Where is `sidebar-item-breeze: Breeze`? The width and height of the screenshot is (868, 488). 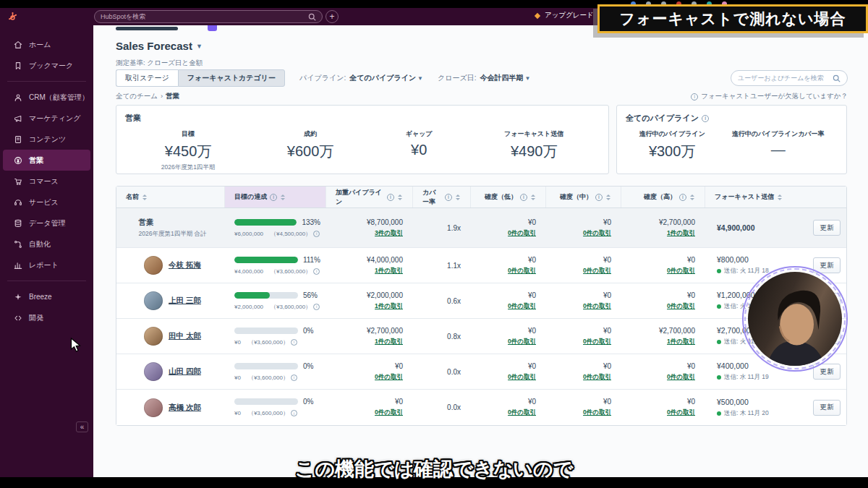
sidebar-item-breeze: Breeze is located at coordinates (46, 296).